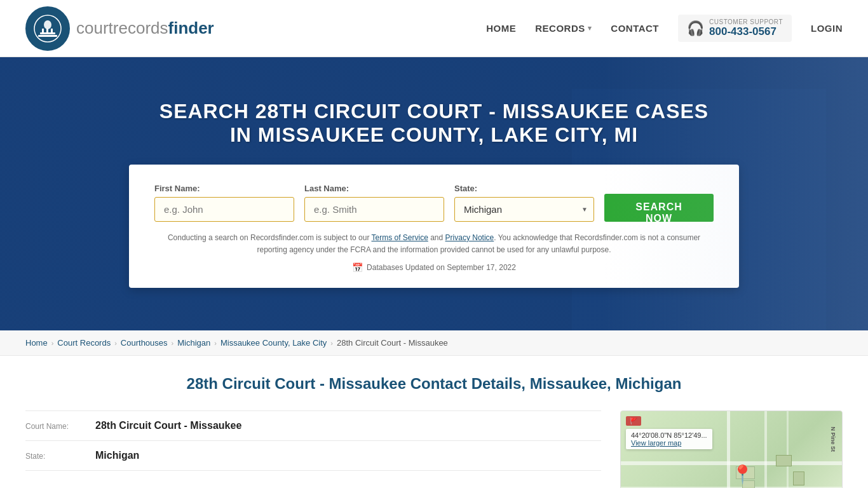 The height and width of the screenshot is (488, 868). I want to click on breadcrumb-sep-4: ›, so click(215, 343).